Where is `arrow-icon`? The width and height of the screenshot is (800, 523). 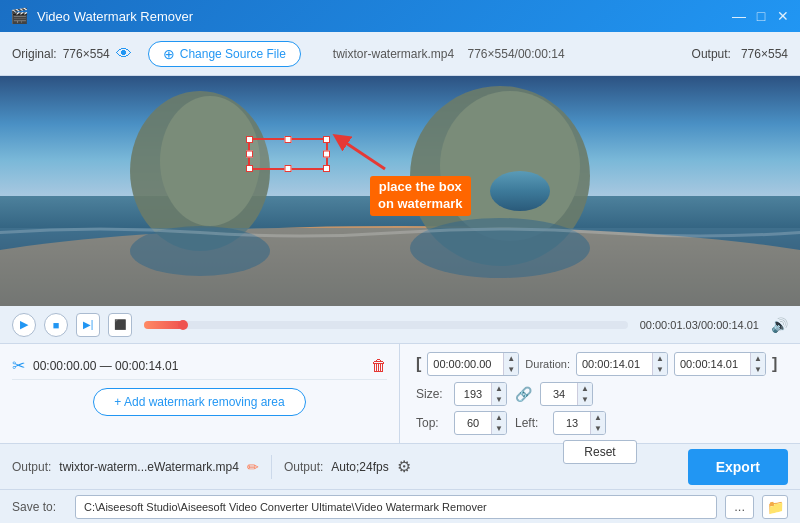
arrow-icon is located at coordinates (360, 154).